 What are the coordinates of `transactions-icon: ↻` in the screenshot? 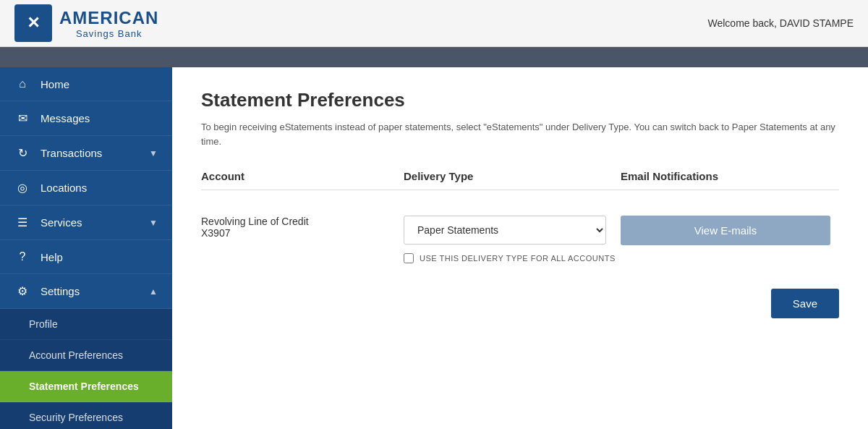 It's located at (22, 153).